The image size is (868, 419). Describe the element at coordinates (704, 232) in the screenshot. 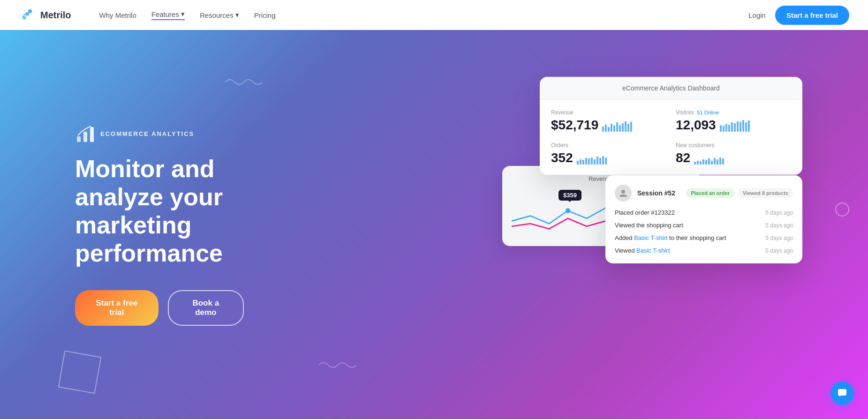

I see `session-events: Placed order #123322 5 days ago Viewed t…` at that location.